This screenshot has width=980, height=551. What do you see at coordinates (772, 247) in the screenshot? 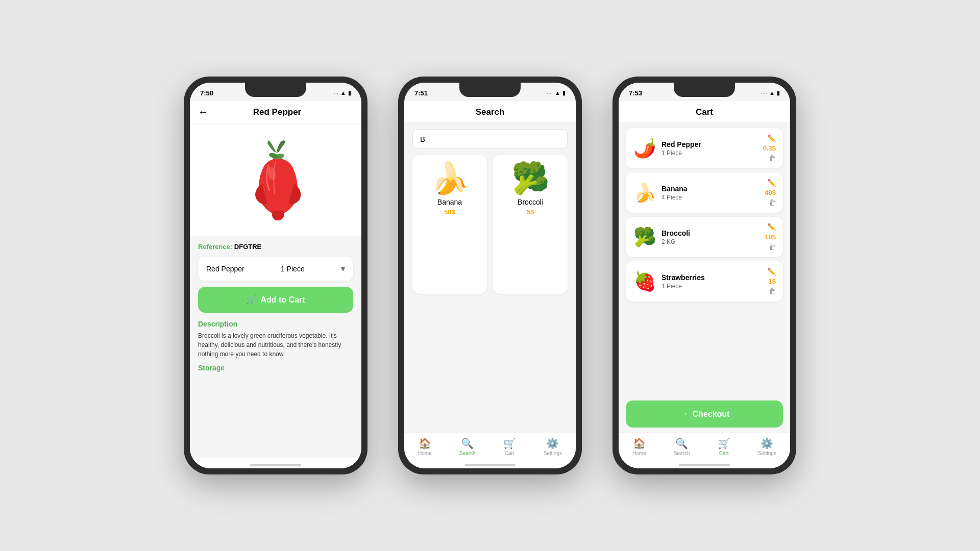
I see `delete-broccoli-icon: 🗑` at bounding box center [772, 247].